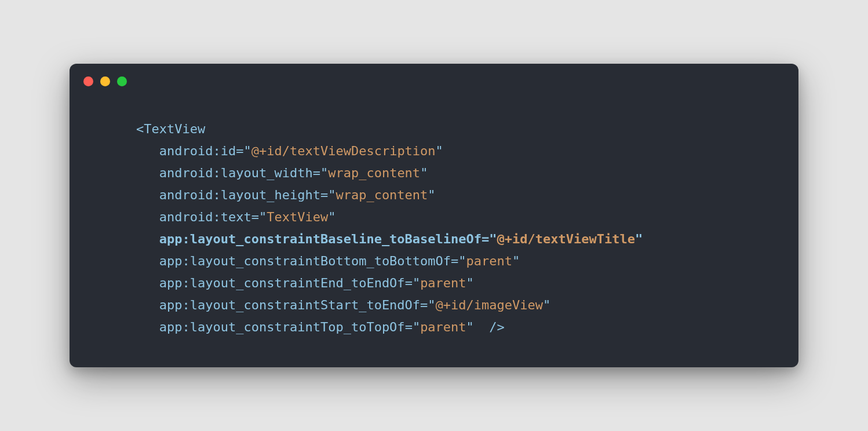 The height and width of the screenshot is (431, 868). What do you see at coordinates (105, 81) in the screenshot?
I see `minimize-icon` at bounding box center [105, 81].